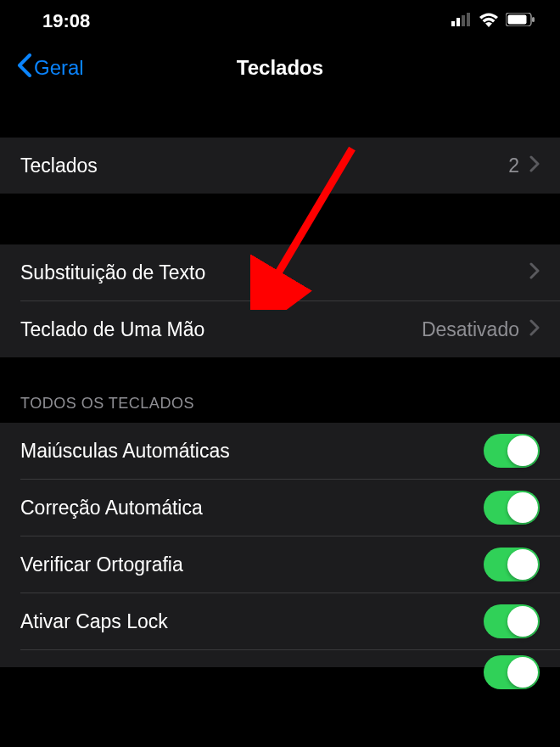 The height and width of the screenshot is (747, 560). Describe the element at coordinates (480, 329) in the screenshot. I see `row-right: Desativado` at that location.